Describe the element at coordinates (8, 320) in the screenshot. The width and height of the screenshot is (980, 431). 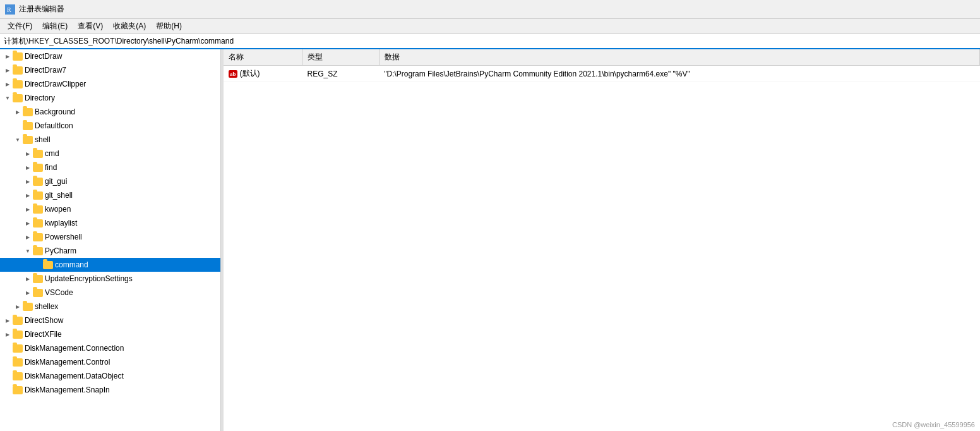
I see `expand-btn-directshow` at that location.